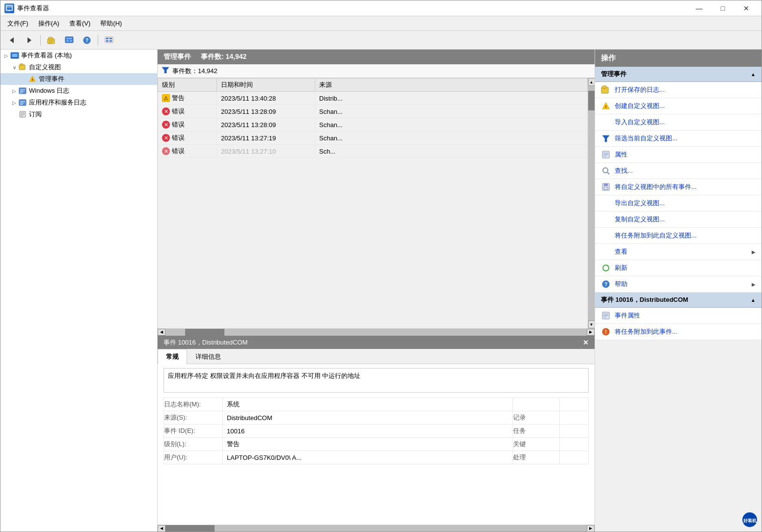 The width and height of the screenshot is (762, 532). What do you see at coordinates (376, 332) in the screenshot?
I see `events-hscrollbar: ◀ ▶` at bounding box center [376, 332].